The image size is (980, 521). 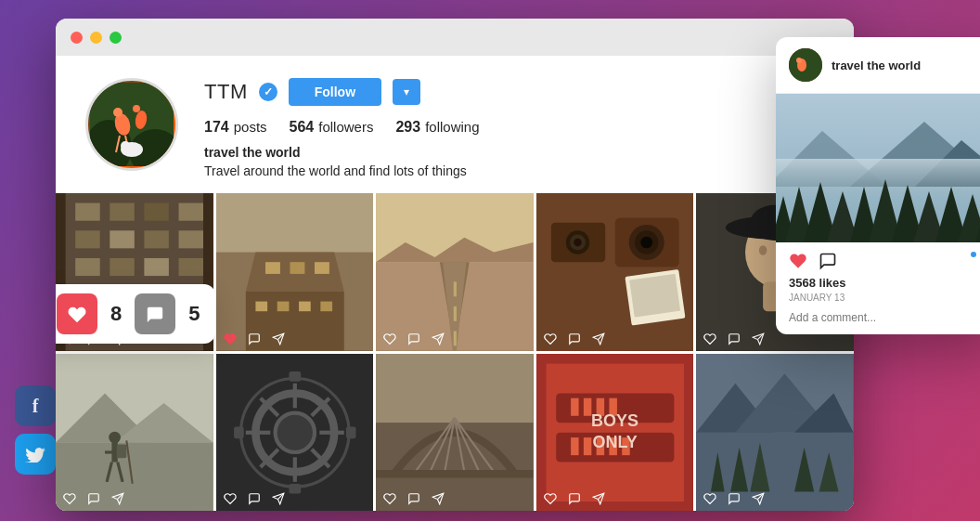 What do you see at coordinates (514, 127) in the screenshot?
I see `stats-row: 174 posts 564 followers 293 following` at bounding box center [514, 127].